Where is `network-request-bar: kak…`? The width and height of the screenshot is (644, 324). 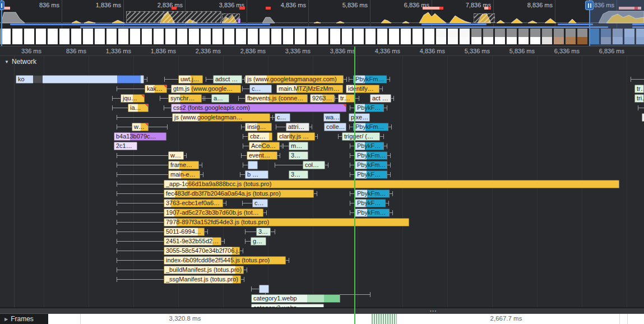 network-request-bar: kak… is located at coordinates (156, 89).